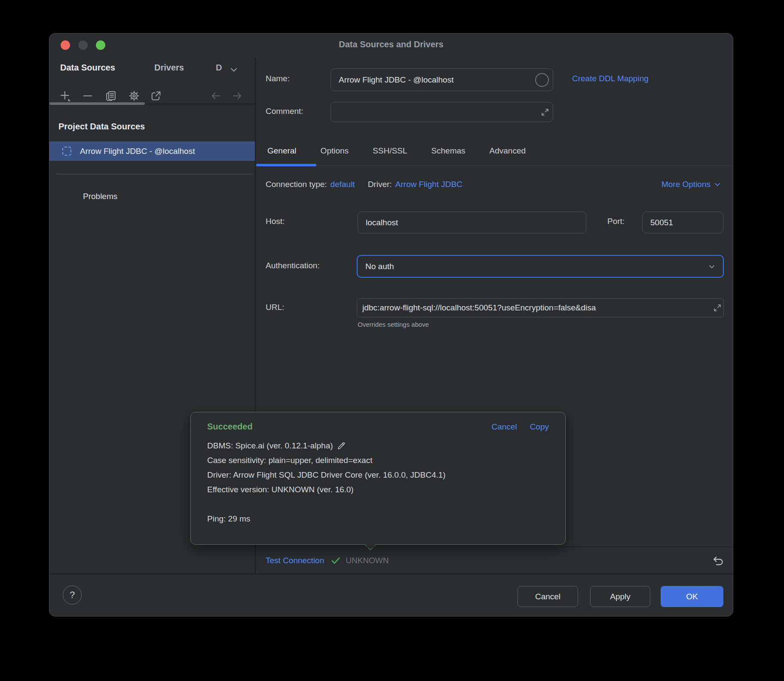 The image size is (784, 681). Describe the element at coordinates (396, 80) in the screenshot. I see `name-value: Arrow Flight JDBC - @localhost` at that location.